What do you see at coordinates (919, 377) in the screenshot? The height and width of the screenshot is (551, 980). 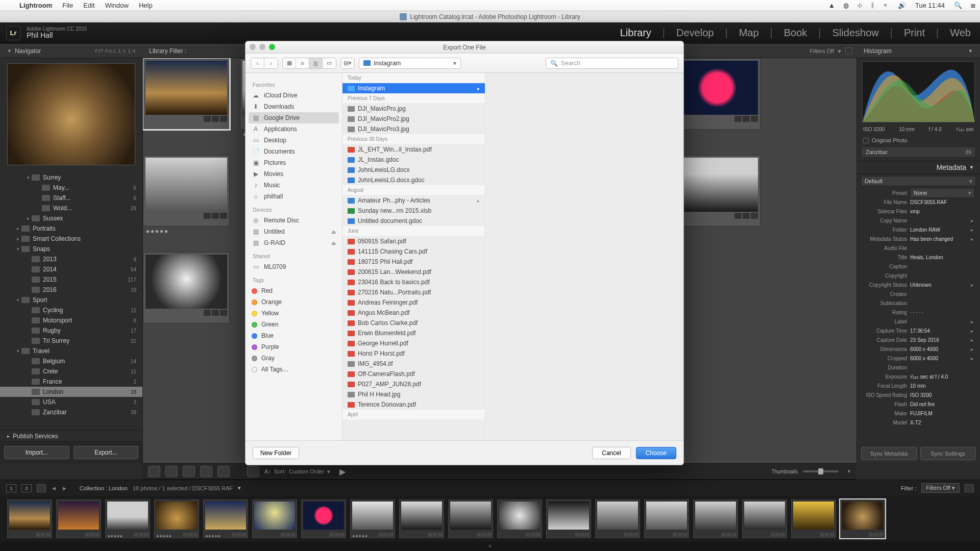 I see `meta-exposure: Exposure¹⁄₁₂₅ sec at f / 4.0` at bounding box center [919, 377].